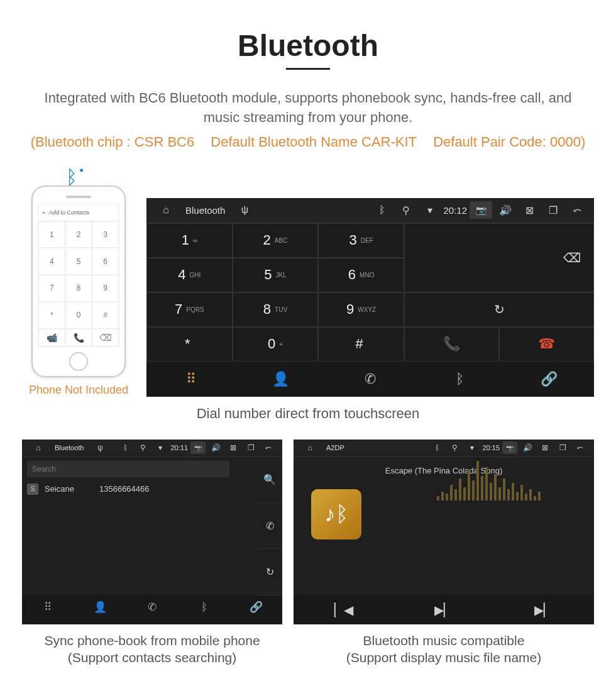  I want to click on call-icon: ✆, so click(270, 526).